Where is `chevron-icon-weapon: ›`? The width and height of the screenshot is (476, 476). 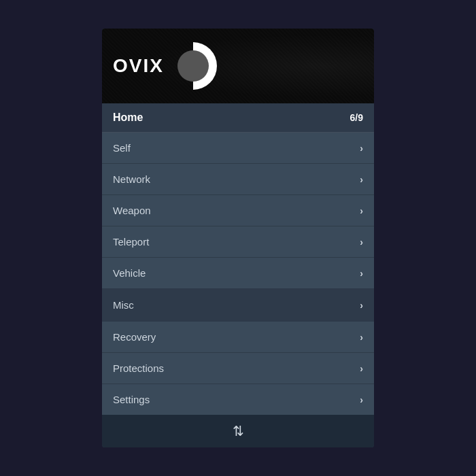
chevron-icon-weapon: › is located at coordinates (362, 211).